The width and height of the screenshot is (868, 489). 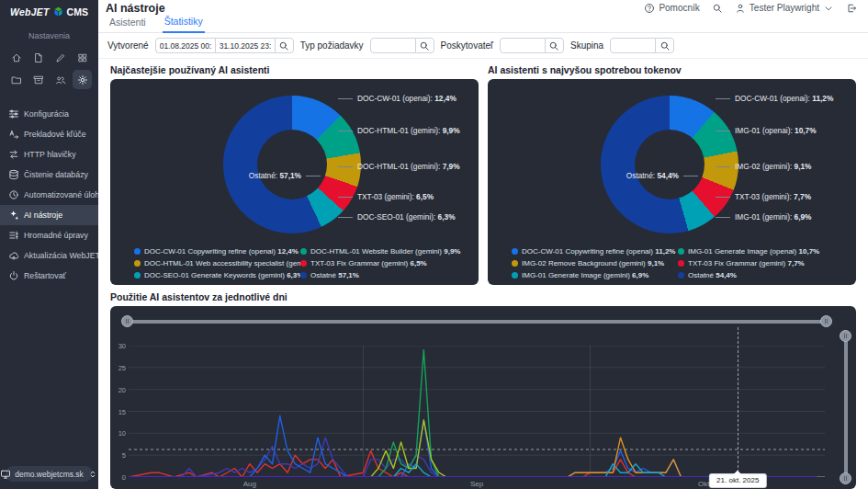 What do you see at coordinates (523, 46) in the screenshot?
I see `provider-input` at bounding box center [523, 46].